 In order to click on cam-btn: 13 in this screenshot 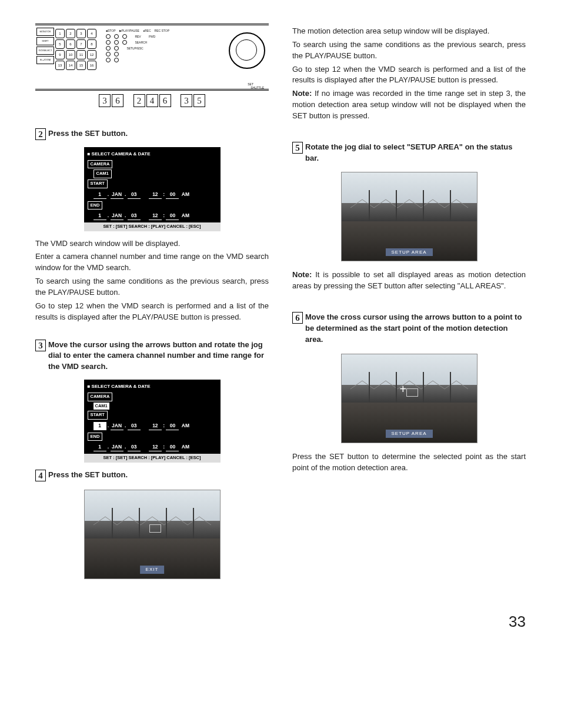, I will do `click(60, 65)`.